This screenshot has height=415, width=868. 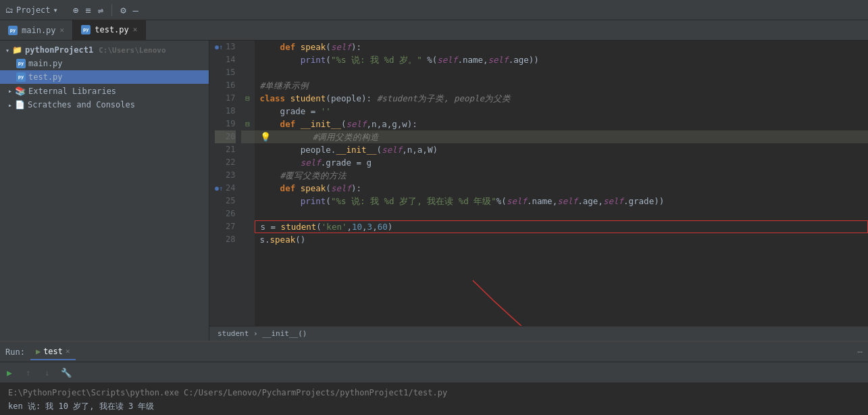 What do you see at coordinates (262, 334) in the screenshot?
I see `breadcrumb-text: student › __init__()` at bounding box center [262, 334].